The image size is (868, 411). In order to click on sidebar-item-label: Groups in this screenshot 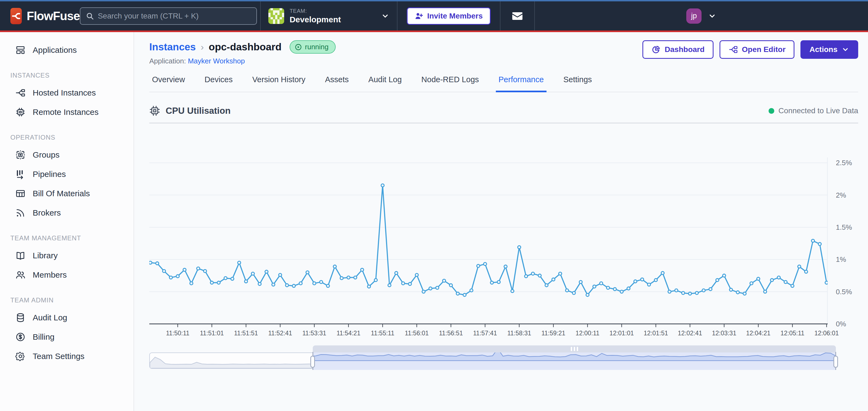, I will do `click(46, 155)`.